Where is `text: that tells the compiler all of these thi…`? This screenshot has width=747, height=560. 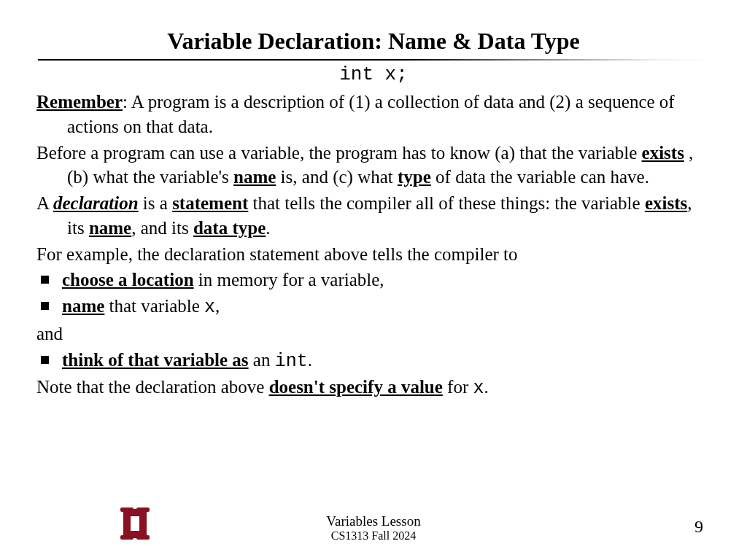 text: that tells the compiler all of these thi… is located at coordinates (446, 203).